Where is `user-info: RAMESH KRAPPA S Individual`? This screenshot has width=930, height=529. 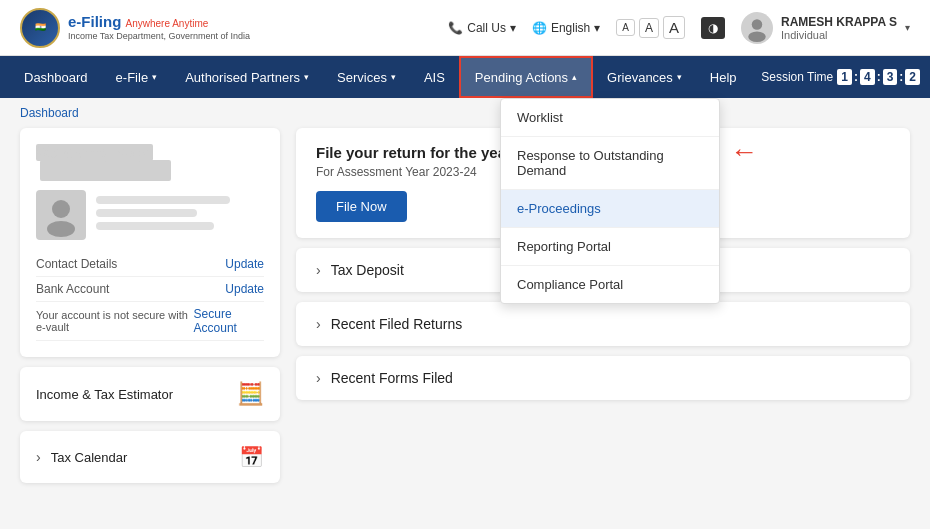
user-info: RAMESH KRAPPA S Individual is located at coordinates (839, 28).